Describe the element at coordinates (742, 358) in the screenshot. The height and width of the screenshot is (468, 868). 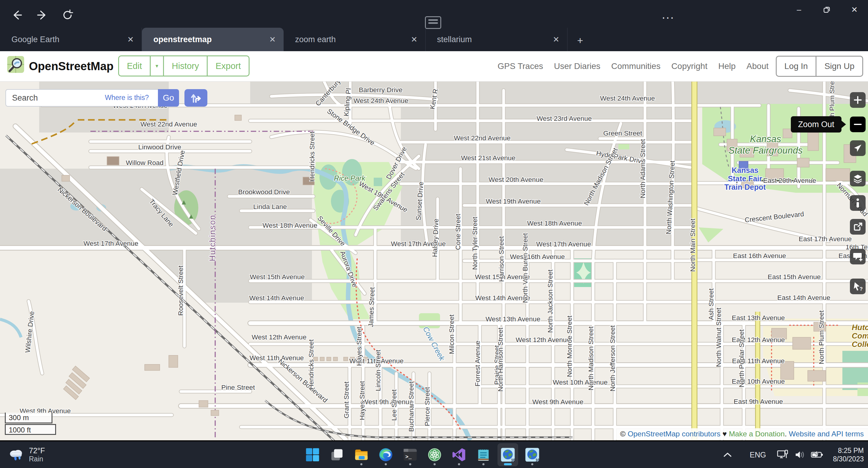
I see `svg-text: North Poplar Street` at that location.